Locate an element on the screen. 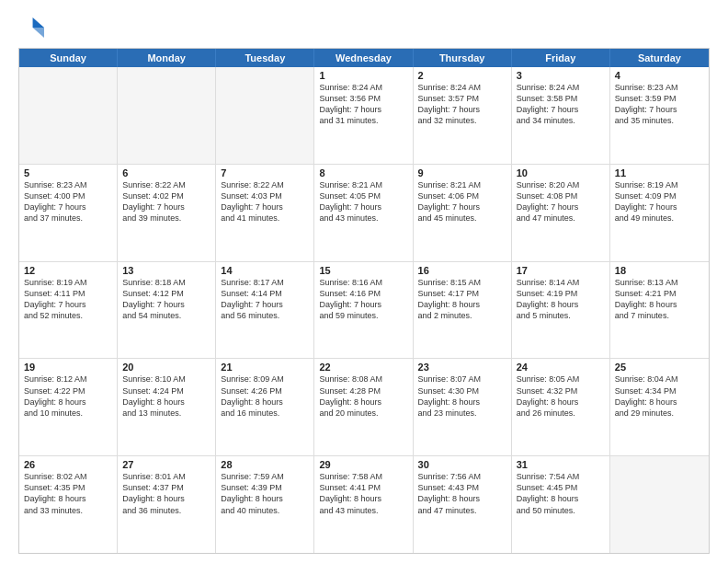  day-number: 3 is located at coordinates (561, 75).